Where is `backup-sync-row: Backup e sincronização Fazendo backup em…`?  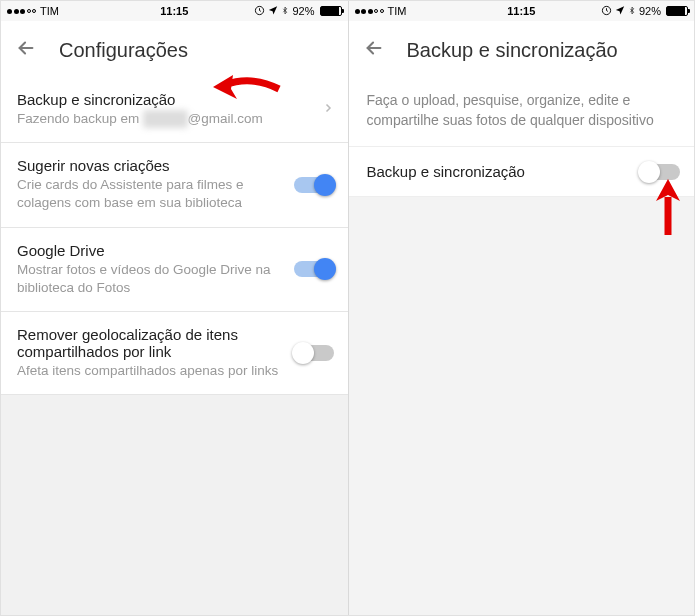 backup-sync-row: Backup e sincronização Fazendo backup em… is located at coordinates (174, 110).